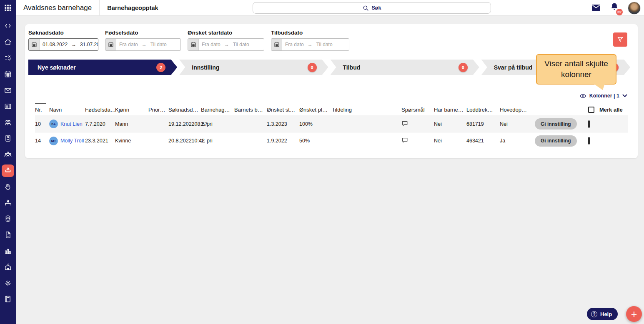 The width and height of the screenshot is (644, 324). I want to click on step-label: Innstilling, so click(199, 67).